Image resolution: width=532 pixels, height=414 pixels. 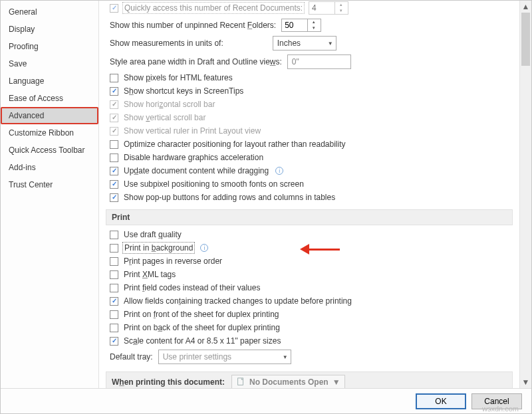 I want to click on opt-label: Show shortcut keys in ScreenTips, so click(x=184, y=91).